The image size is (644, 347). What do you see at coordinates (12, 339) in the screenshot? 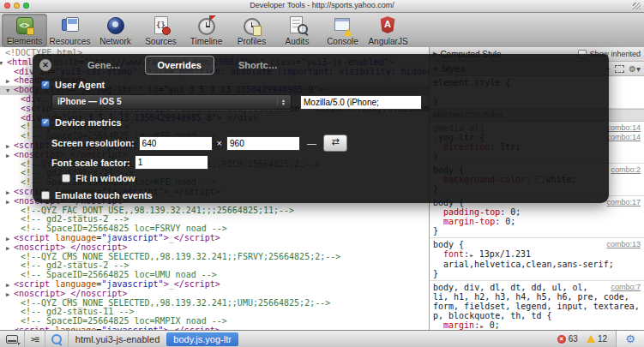
I see `dock-toggle-button` at bounding box center [12, 339].